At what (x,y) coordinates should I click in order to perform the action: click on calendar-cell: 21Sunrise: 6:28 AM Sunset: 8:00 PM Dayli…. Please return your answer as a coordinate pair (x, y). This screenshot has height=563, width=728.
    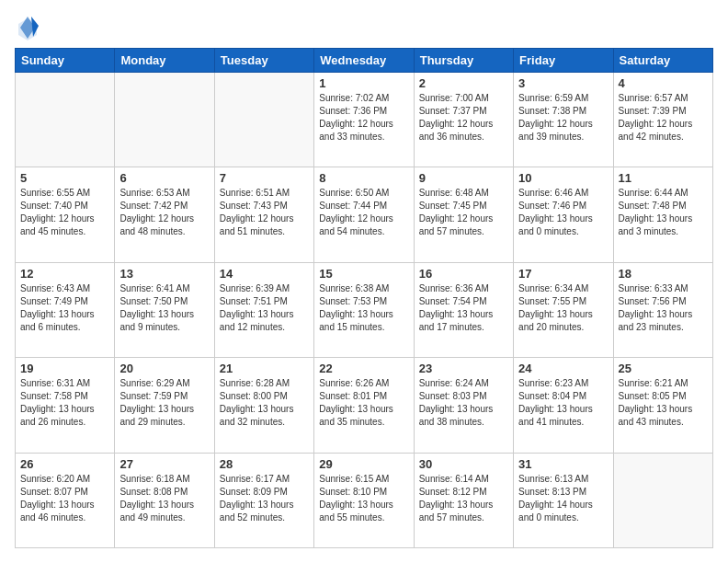
    Looking at the image, I should click on (264, 405).